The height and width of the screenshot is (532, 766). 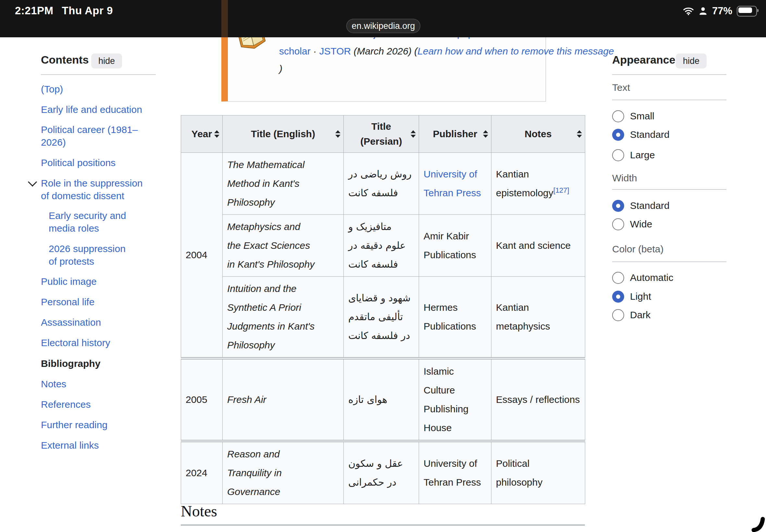 I want to click on header-label: Year, so click(x=202, y=134).